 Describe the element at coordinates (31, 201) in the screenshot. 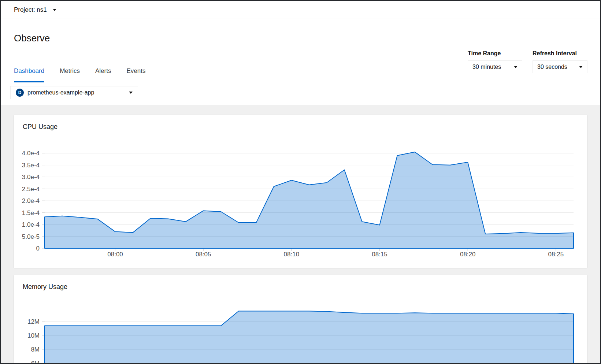

I see `y-axis-tick-label: 2.0e-4` at that location.